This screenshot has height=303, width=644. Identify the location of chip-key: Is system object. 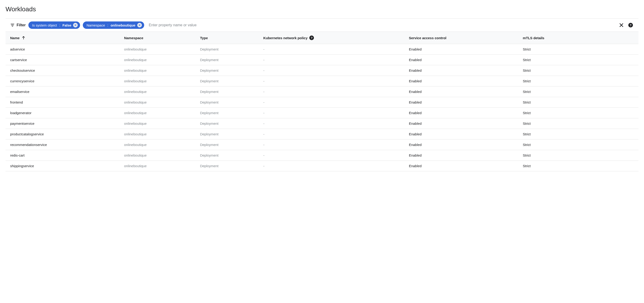
(44, 25).